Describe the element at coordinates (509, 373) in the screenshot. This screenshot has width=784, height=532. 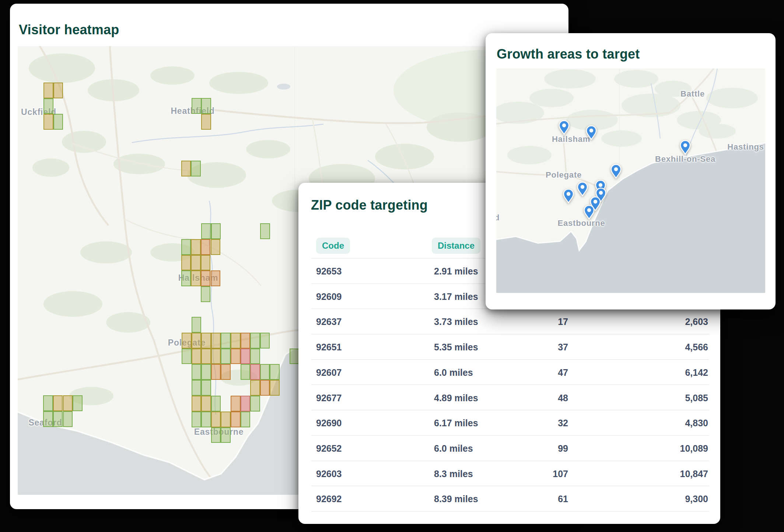
I see `zip-table-row: 926076.0 miles476,142` at that location.